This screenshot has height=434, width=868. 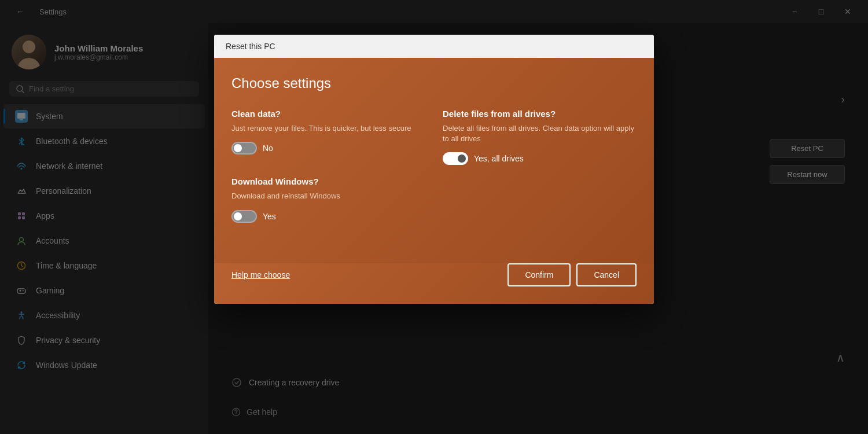 What do you see at coordinates (539, 159) in the screenshot?
I see `delete-files-toggle-row: Yes, all drives` at bounding box center [539, 159].